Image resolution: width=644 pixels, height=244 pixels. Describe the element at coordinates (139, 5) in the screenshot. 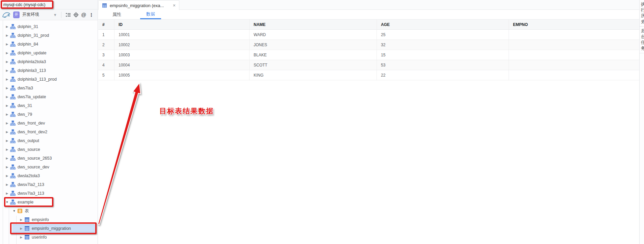

I see `tab-empsinfo-miggration: empsinfo_miggration (exa... ×` at that location.